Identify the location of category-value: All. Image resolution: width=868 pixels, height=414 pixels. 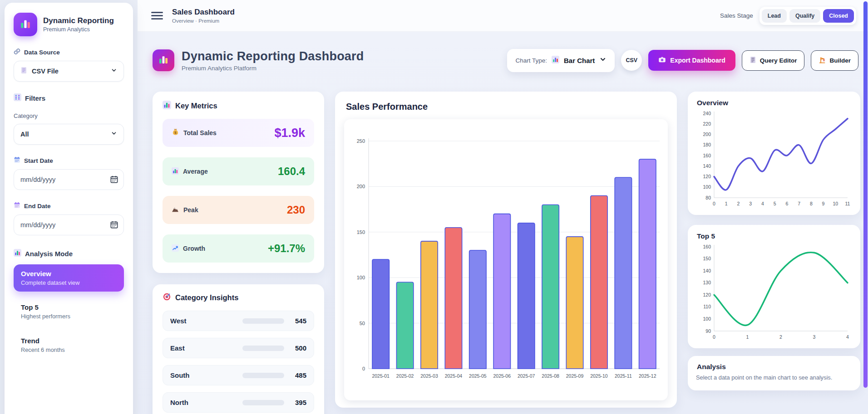
(25, 134).